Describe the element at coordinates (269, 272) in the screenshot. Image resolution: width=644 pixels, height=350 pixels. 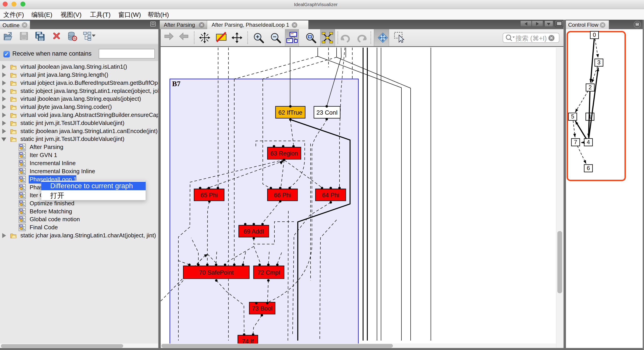
I see `svg-text: 72 CmpI` at that location.